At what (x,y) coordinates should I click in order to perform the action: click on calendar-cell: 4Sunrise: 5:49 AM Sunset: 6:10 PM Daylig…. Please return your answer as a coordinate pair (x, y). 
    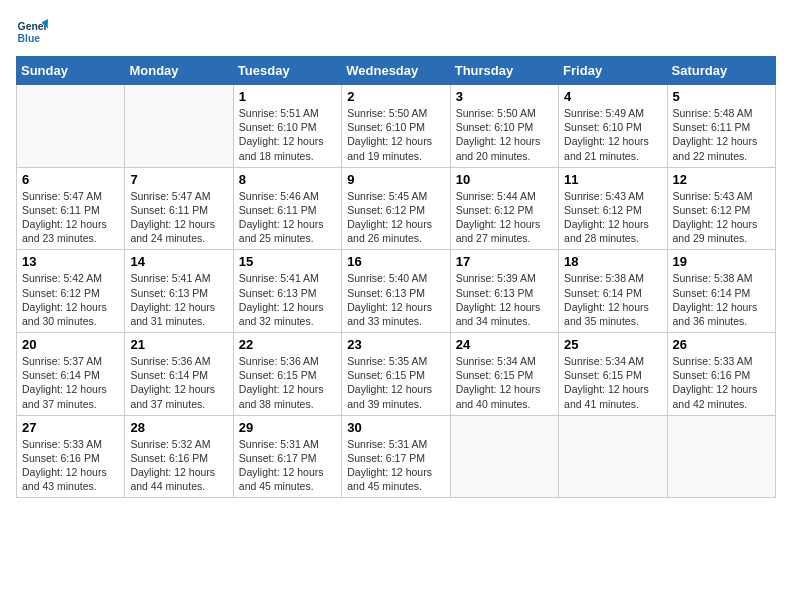
    Looking at the image, I should click on (613, 126).